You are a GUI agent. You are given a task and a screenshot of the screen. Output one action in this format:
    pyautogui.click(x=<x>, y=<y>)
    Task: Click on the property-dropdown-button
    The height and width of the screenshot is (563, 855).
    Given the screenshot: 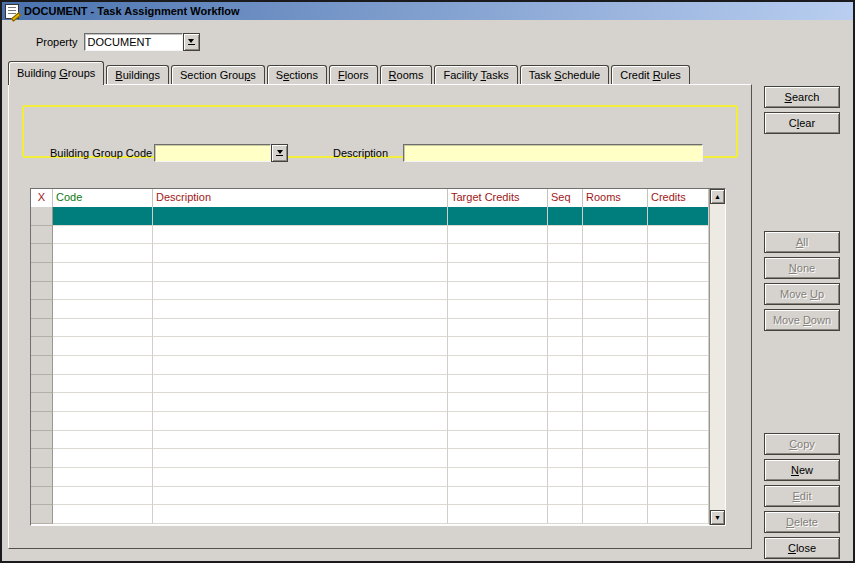 What is the action you would take?
    pyautogui.click(x=192, y=42)
    